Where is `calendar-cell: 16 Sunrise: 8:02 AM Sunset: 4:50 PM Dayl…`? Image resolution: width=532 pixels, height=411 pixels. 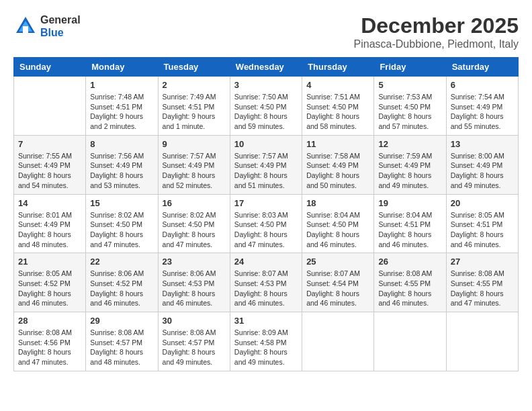 calendar-cell: 16 Sunrise: 8:02 AM Sunset: 4:50 PM Dayl… is located at coordinates (193, 224).